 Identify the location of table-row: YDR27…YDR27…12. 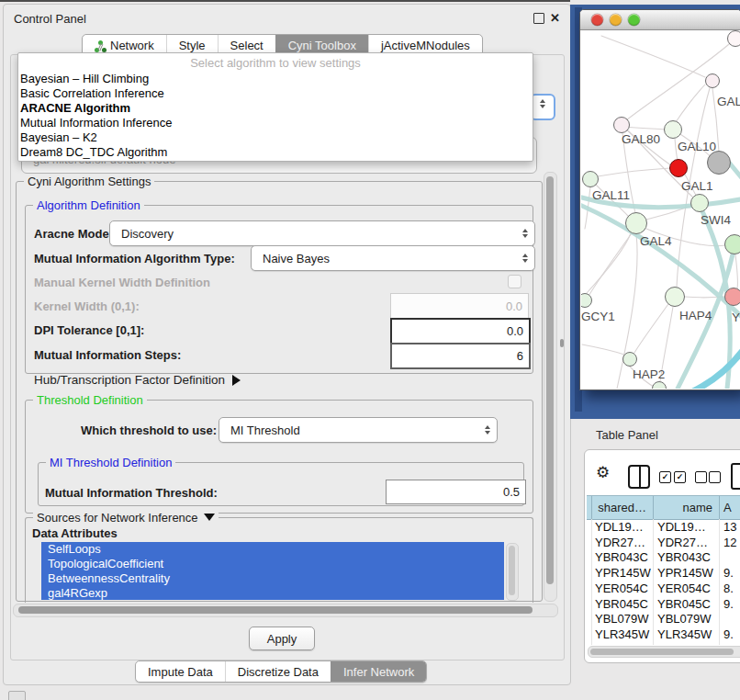
(663, 542).